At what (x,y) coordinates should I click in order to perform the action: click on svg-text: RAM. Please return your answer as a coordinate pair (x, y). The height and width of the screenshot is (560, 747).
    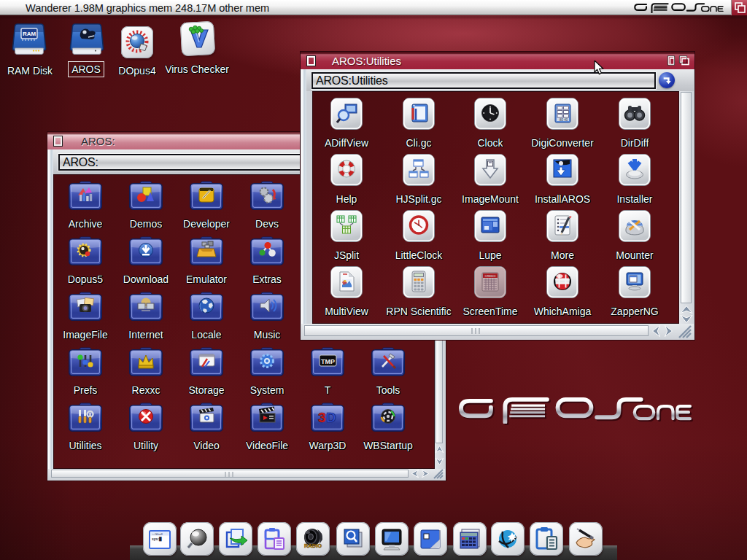
    Looking at the image, I should click on (29, 34).